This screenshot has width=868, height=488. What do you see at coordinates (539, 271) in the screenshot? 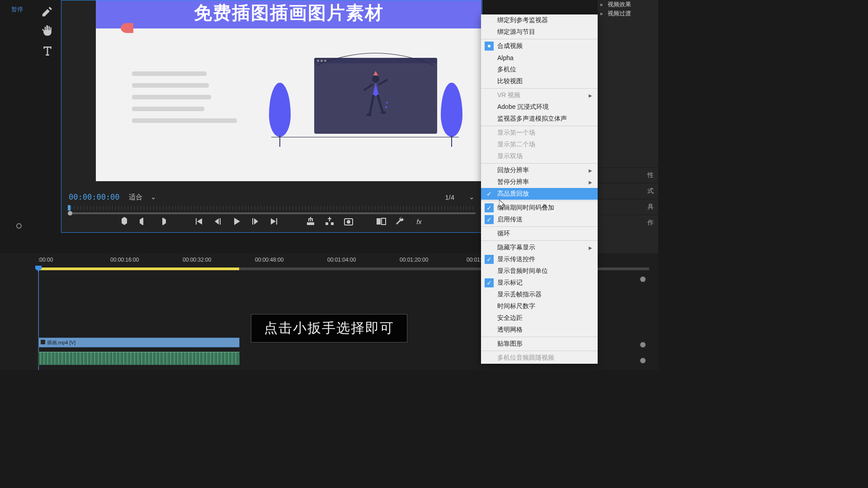
I see `context-menu-item: 显示音频时间单位` at bounding box center [539, 271].